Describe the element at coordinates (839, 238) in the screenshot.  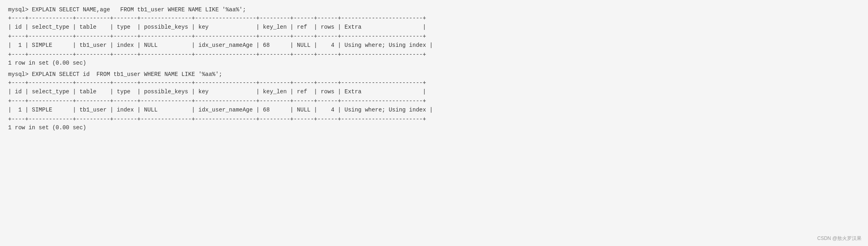
I see `watermark: CSDN @敖火罗汉果` at that location.